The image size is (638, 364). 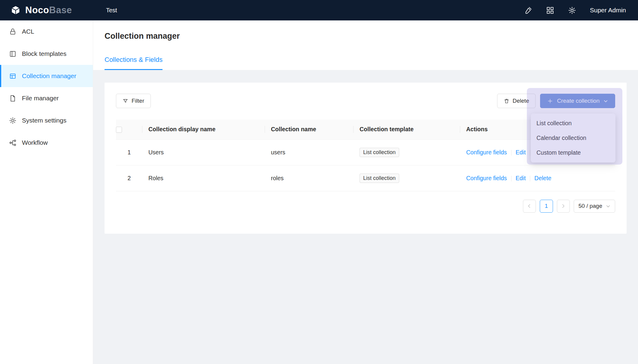 What do you see at coordinates (37, 10) in the screenshot?
I see `brand-name-bold: Noco` at bounding box center [37, 10].